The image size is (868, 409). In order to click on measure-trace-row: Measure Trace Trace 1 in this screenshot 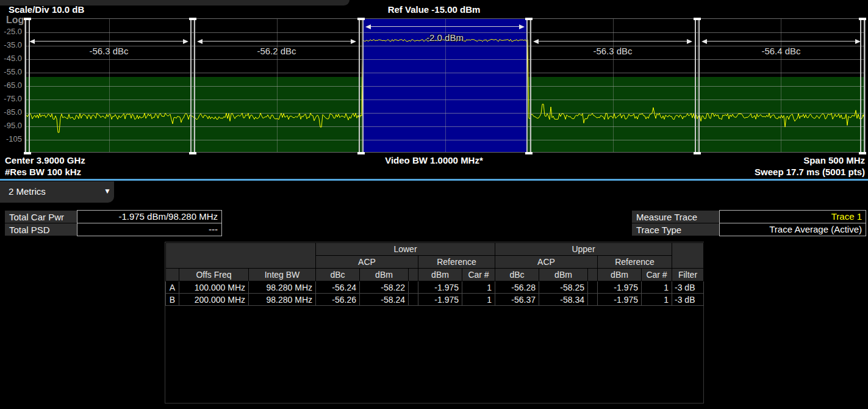, I will do `click(749, 217)`.